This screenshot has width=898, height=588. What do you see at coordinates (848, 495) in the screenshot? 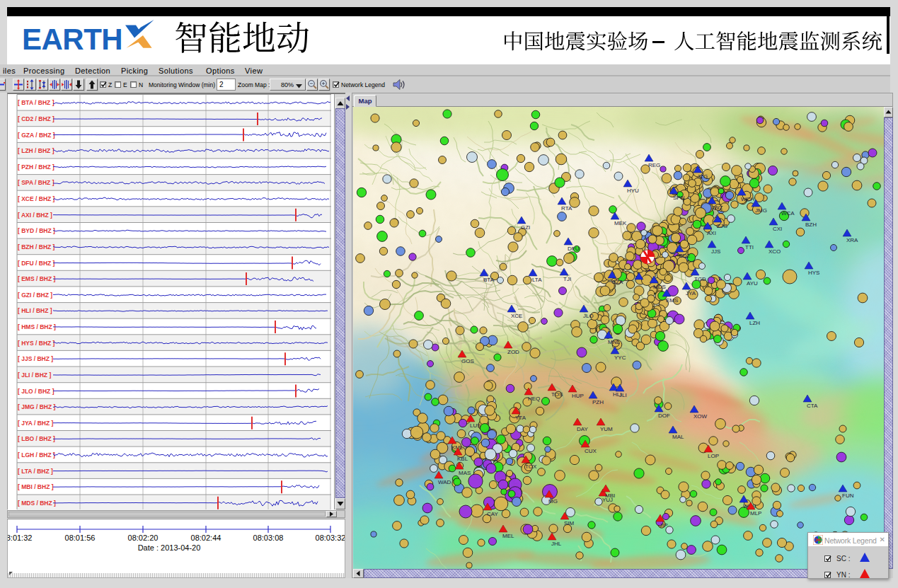
I see `svg-text: FUN` at bounding box center [848, 495].